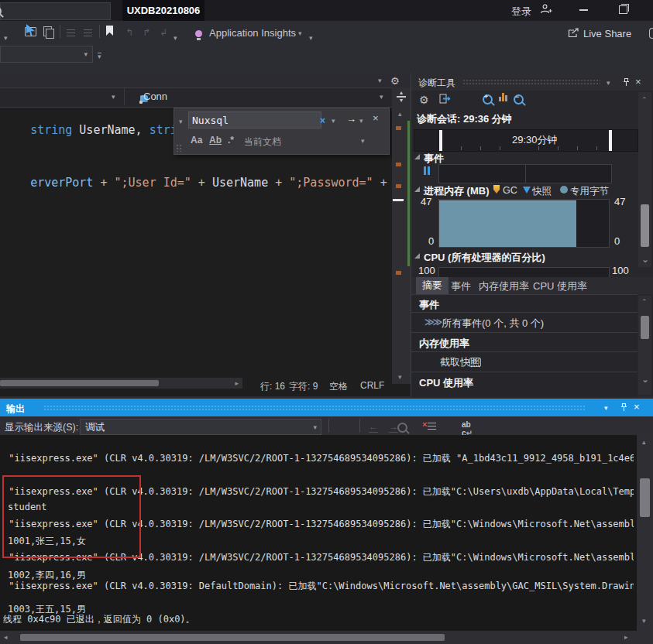 This screenshot has width=653, height=644. What do you see at coordinates (526, 141) in the screenshot?
I see `timeline-ruler: 29:30分钟` at bounding box center [526, 141].